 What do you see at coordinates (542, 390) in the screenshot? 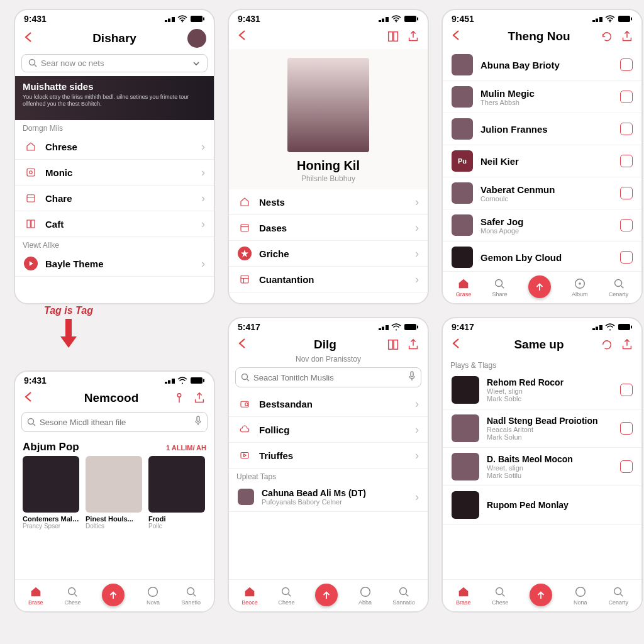
I see `track-row: Rehom Red RocorWieet, slignMark Soblc` at bounding box center [542, 390].